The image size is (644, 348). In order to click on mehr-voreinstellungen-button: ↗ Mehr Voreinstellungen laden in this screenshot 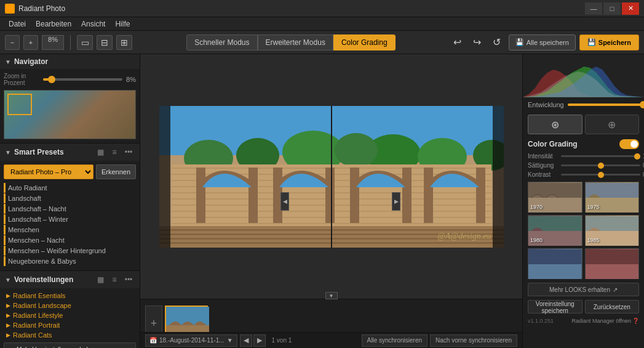, I will do `click(70, 345)`.